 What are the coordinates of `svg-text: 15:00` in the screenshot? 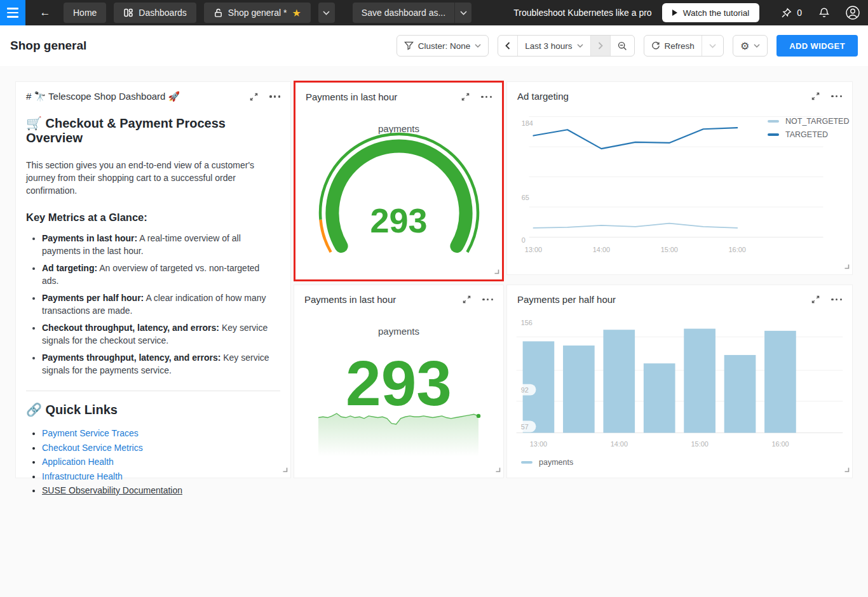 It's located at (700, 444).